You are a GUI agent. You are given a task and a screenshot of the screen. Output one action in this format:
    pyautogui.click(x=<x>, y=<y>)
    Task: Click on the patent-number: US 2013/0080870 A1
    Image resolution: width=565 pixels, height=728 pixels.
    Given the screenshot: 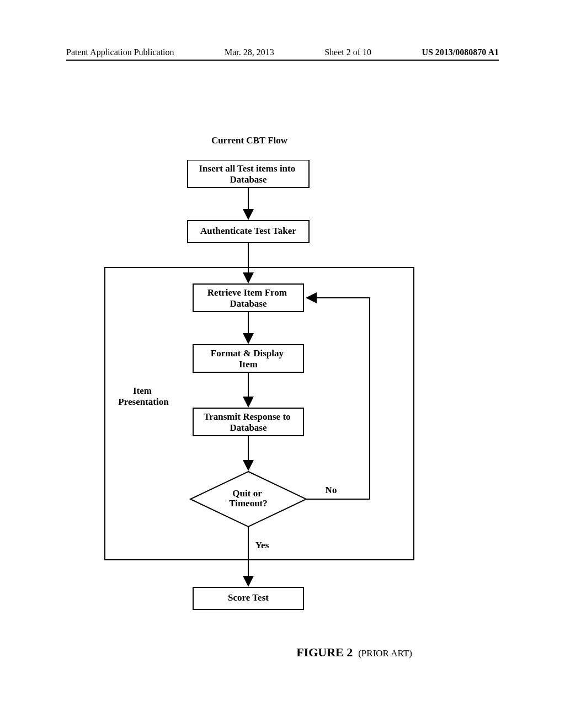 What is the action you would take?
    pyautogui.click(x=460, y=52)
    